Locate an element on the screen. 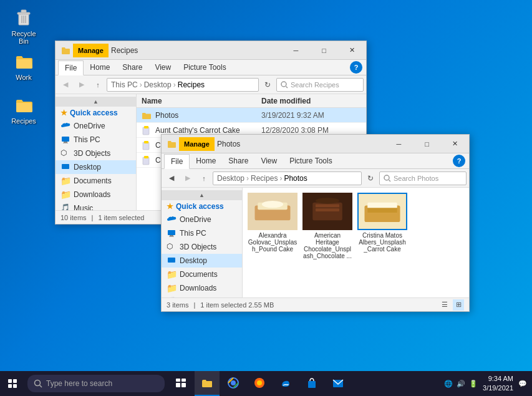 This screenshot has width=532, height=396. photos-tab-home: Home is located at coordinates (206, 161).